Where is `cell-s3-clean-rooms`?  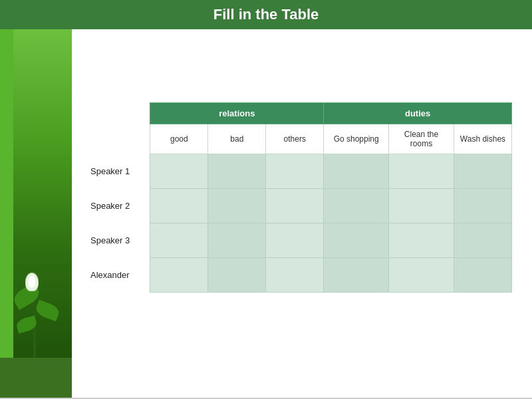
cell-s3-clean-rooms is located at coordinates (422, 241).